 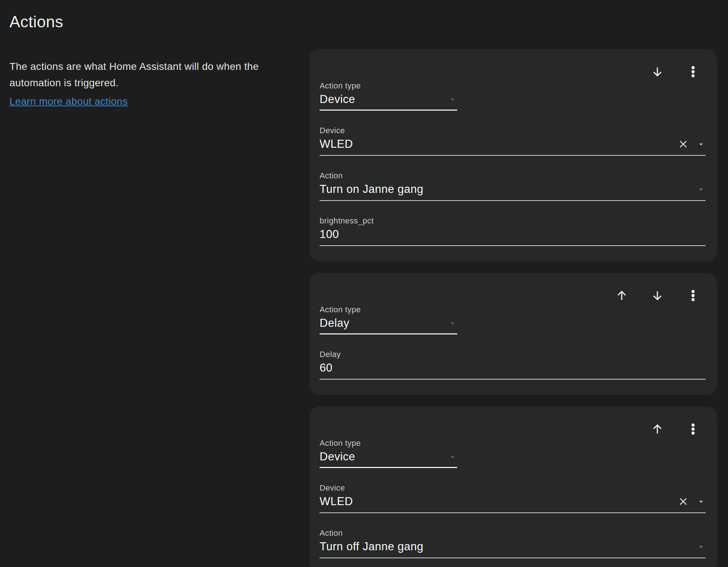 What do you see at coordinates (371, 547) in the screenshot?
I see `action-value: Turn off Janne gang` at bounding box center [371, 547].